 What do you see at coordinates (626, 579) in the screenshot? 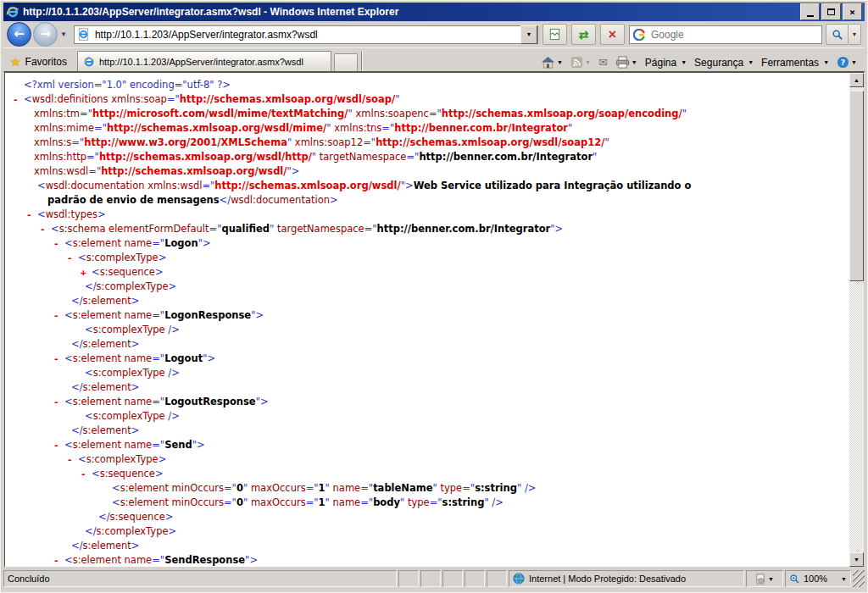
I see `security-zone-cell: Internet | Modo Protegido: Desativado` at bounding box center [626, 579].